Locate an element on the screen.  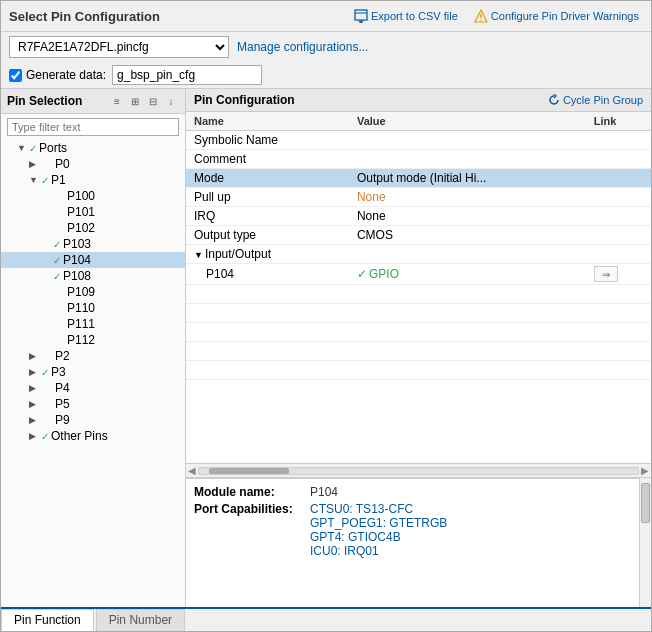
left-panel-title: Pin Selection is located at coordinates (44, 101).